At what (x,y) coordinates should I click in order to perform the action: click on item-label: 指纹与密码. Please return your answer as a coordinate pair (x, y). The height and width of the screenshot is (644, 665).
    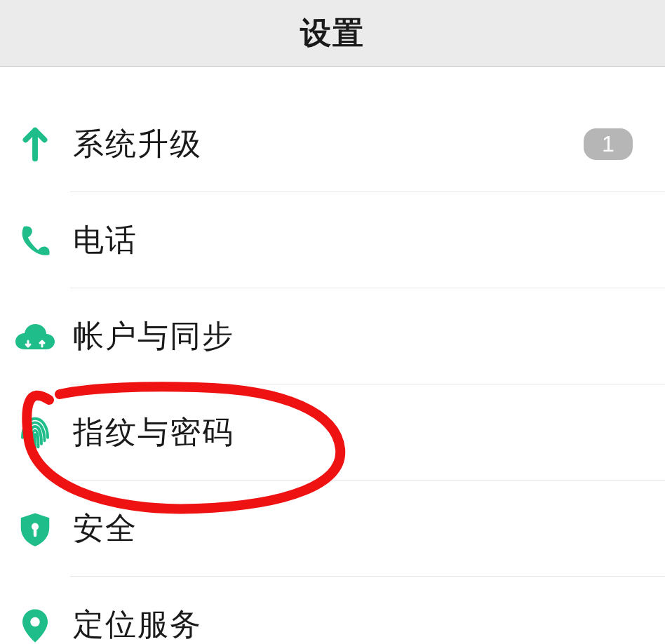
    Looking at the image, I should click on (369, 432).